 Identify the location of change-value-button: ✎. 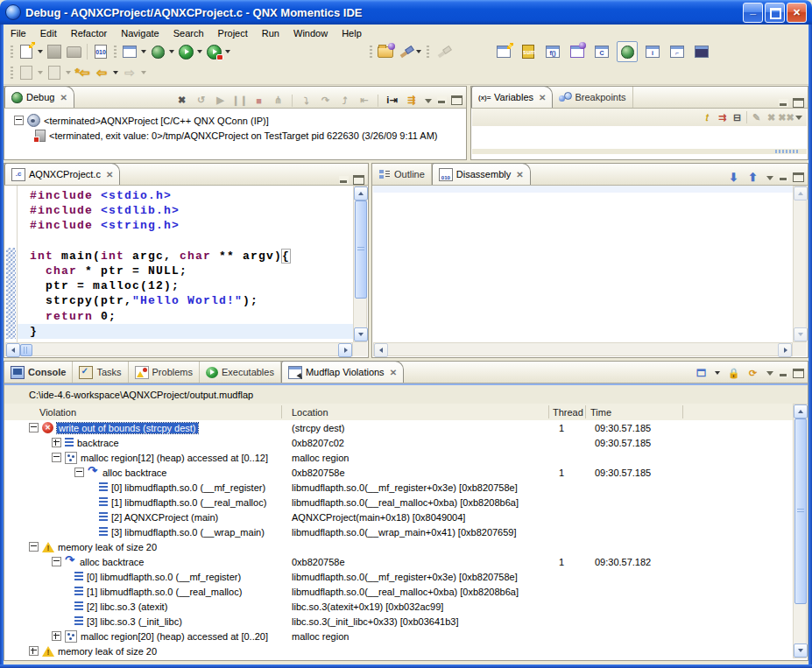
(757, 117).